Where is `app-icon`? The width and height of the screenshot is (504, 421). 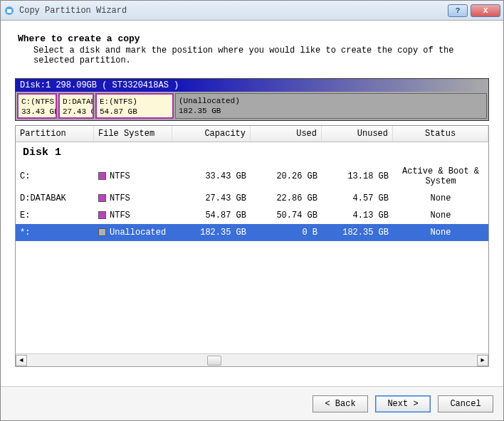 app-icon is located at coordinates (9, 11).